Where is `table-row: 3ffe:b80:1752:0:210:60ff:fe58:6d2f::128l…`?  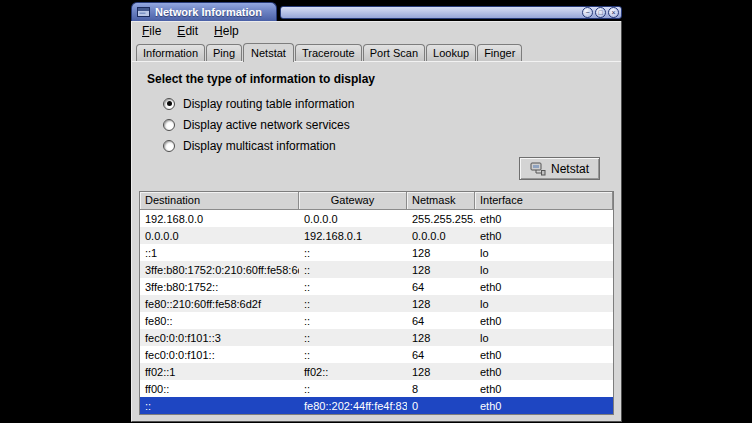
table-row: 3ffe:b80:1752:0:210:60ff:fe58:6d2f::128l… is located at coordinates (376, 270).